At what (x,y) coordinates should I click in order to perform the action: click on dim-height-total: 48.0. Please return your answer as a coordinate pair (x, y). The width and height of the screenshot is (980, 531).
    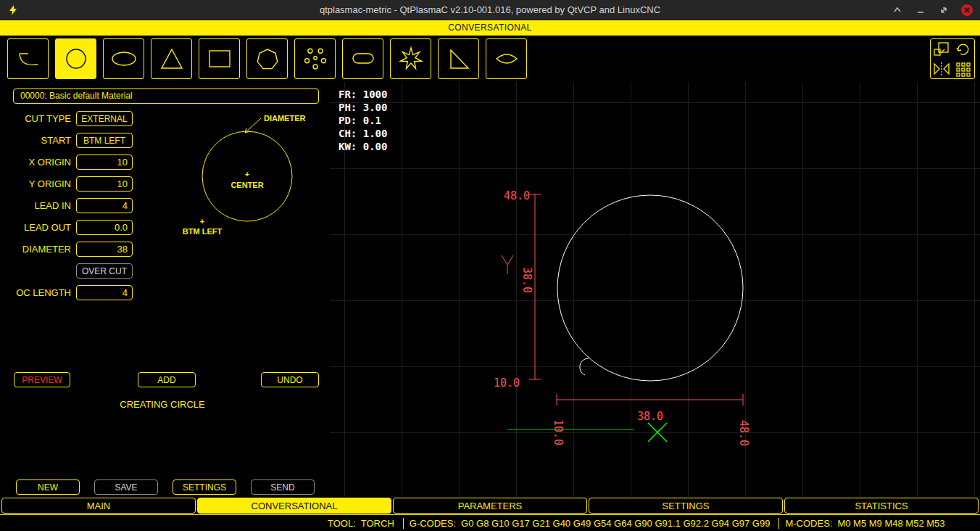
    Looking at the image, I should click on (517, 196).